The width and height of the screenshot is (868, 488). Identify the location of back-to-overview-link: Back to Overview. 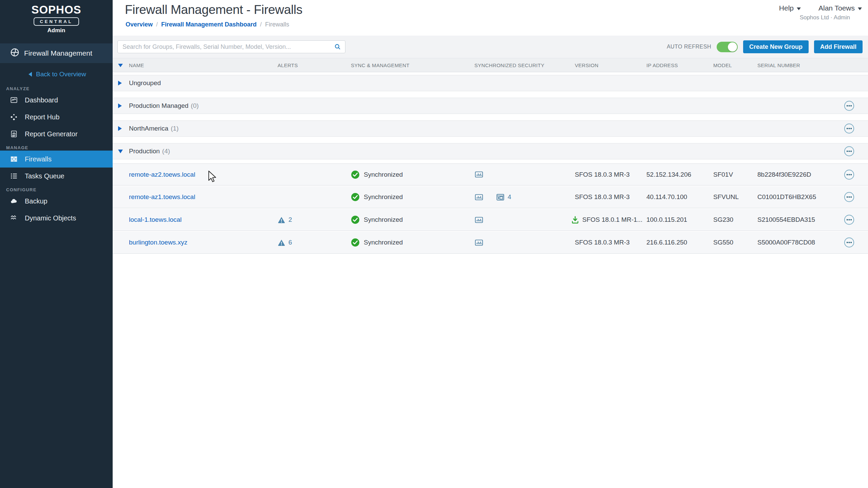
(56, 74).